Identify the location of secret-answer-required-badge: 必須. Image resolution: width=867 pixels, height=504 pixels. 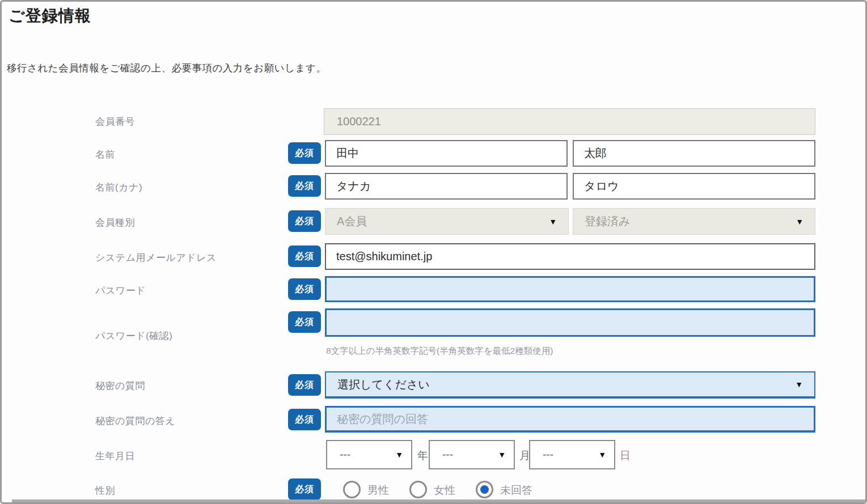
(304, 420).